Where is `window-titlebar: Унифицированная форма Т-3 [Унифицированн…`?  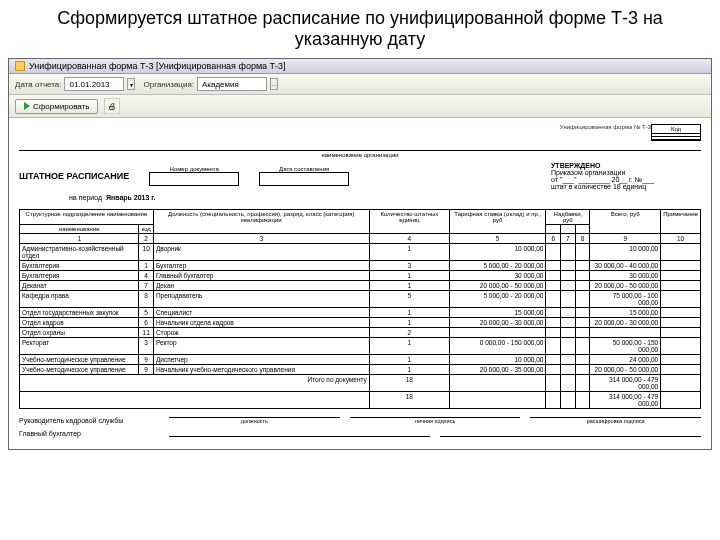 window-titlebar: Унифицированная форма Т-3 [Унифицированн… is located at coordinates (360, 66).